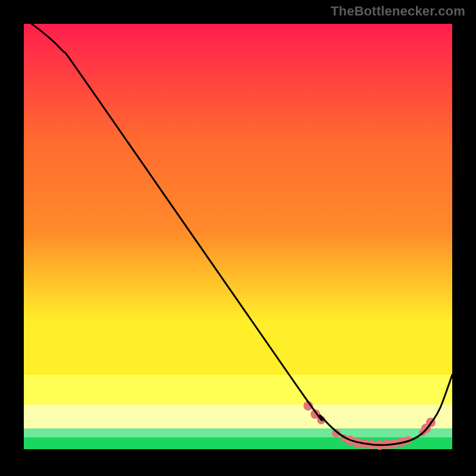  I want to click on watermark-text: TheBottlenecker.com, so click(398, 11).